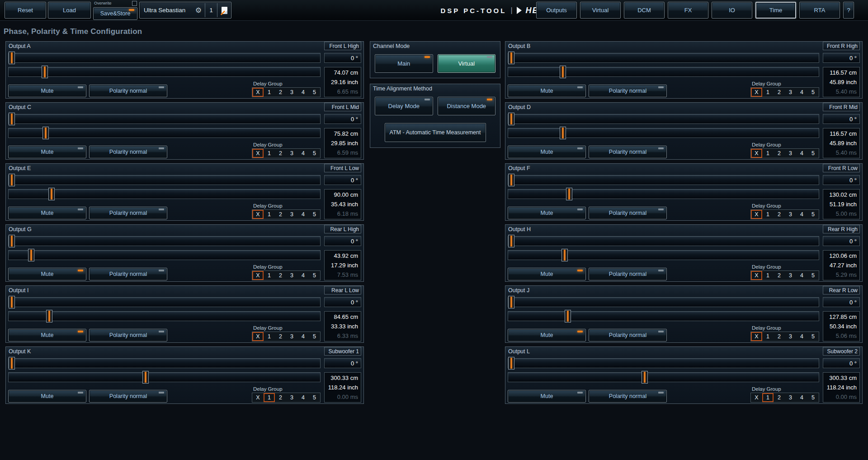 This screenshot has width=868, height=460. What do you see at coordinates (843, 73) in the screenshot?
I see `distance-cm-value: 116.57 cm` at bounding box center [843, 73].